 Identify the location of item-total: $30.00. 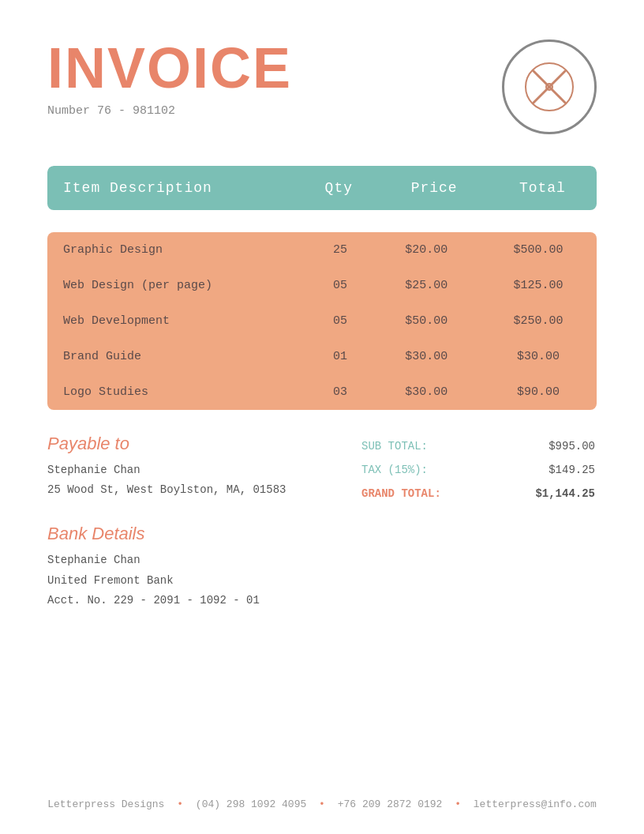
(538, 357).